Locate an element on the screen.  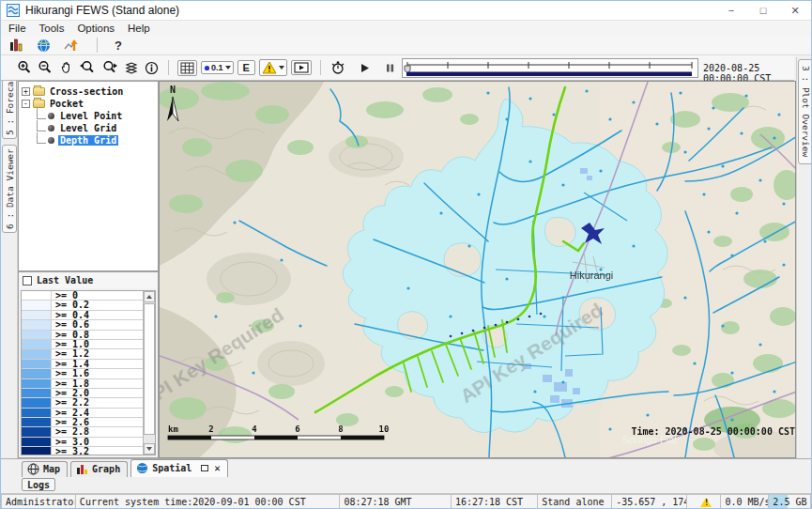
status-local-time: 16:27:18 CST is located at coordinates (495, 501).